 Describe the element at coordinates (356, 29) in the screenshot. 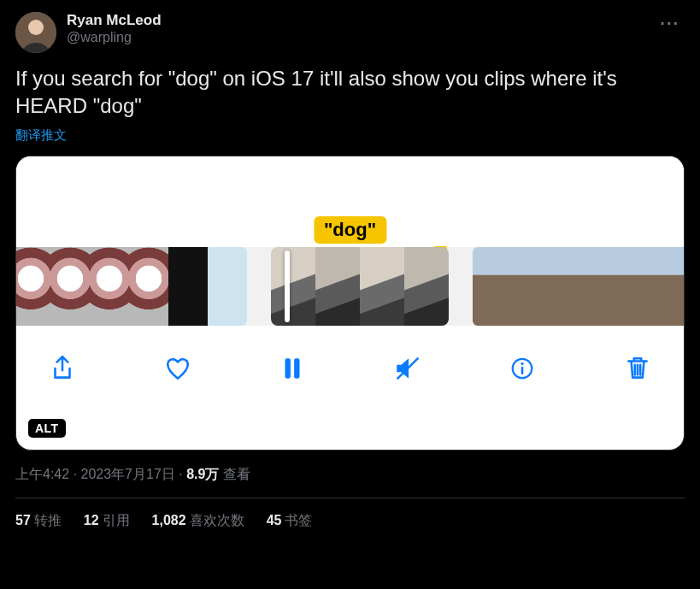

I see `author-names: Ryan McLeod @warpling` at that location.